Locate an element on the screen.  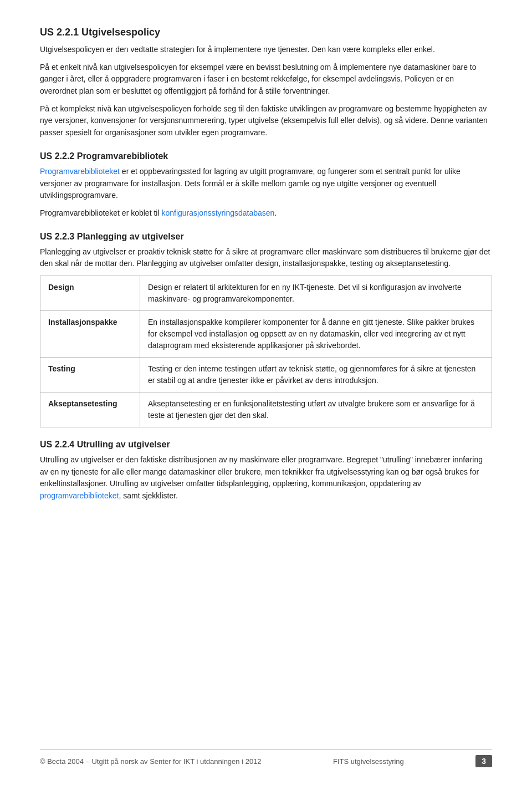
section-221-para-2: På et enkelt nivå kan utgivelsespolicyen… is located at coordinates (266, 80).